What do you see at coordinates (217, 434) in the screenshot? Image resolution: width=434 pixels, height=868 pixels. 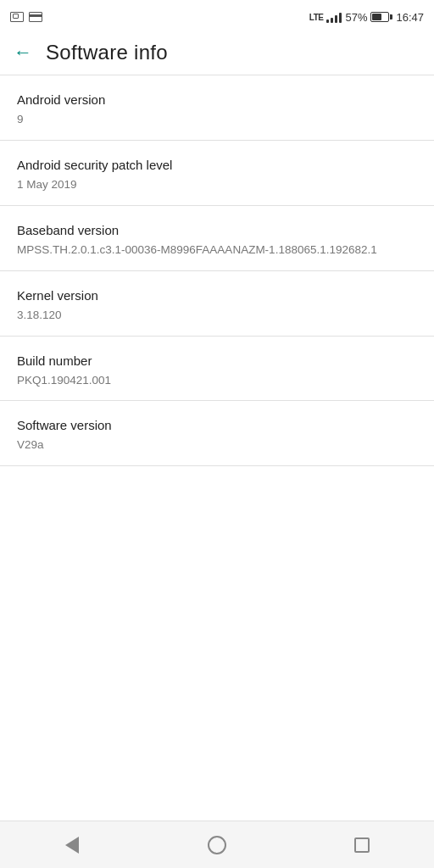 I see `software-version-item: Software version V29a` at bounding box center [217, 434].